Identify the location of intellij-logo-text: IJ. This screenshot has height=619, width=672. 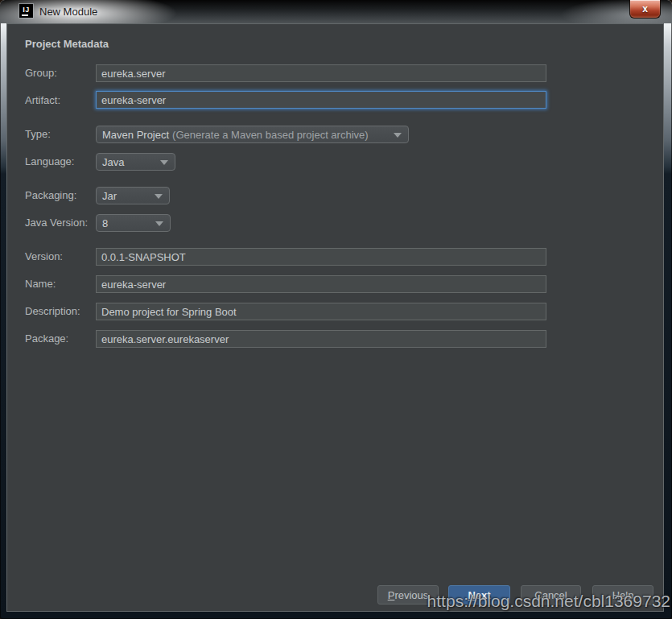
(26, 10).